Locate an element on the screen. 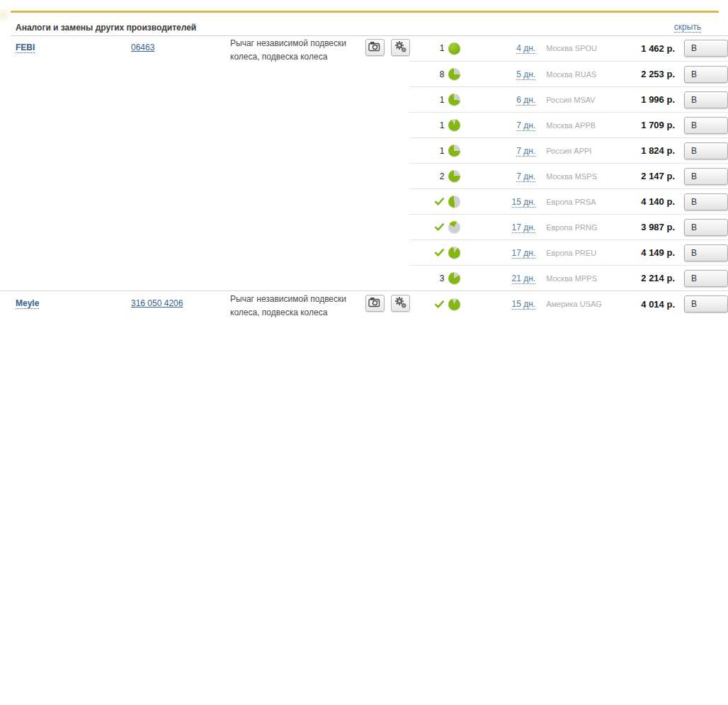 The width and height of the screenshot is (728, 705). delivery-cell: 5 дн. is located at coordinates (498, 74).